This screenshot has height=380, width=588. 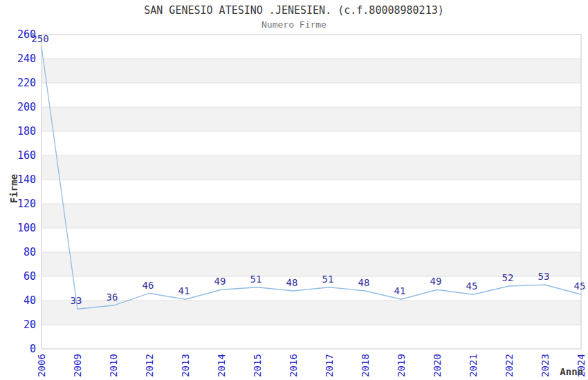 I want to click on y-tick-label: 220, so click(x=26, y=83).